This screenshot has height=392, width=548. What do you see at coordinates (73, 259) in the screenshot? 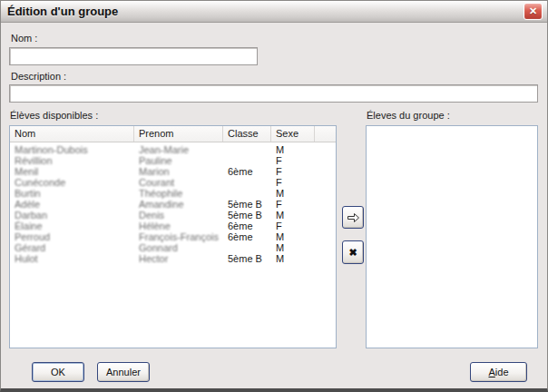
I see `cell-nom: Hulot` at bounding box center [73, 259].